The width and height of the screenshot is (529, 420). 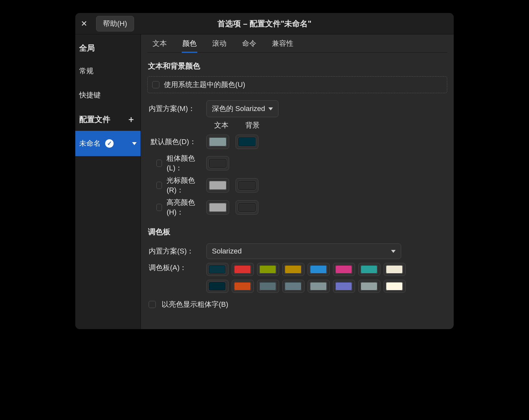 What do you see at coordinates (159, 163) in the screenshot?
I see `bold-color-checkbox` at bounding box center [159, 163].